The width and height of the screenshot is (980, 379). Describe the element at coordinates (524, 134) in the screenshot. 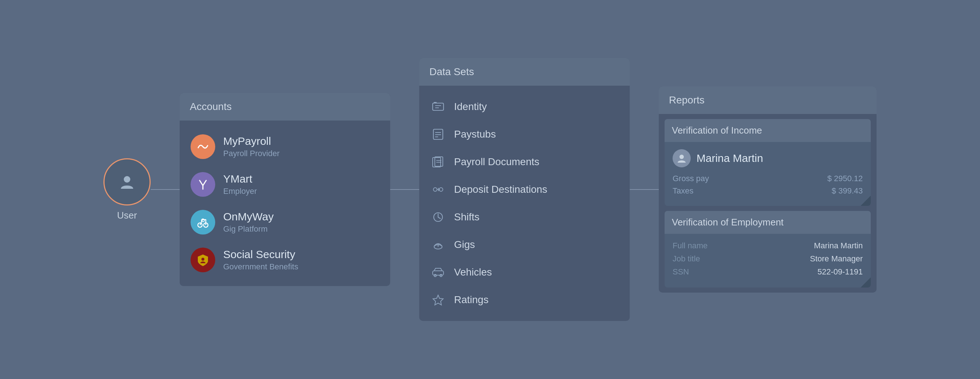

I see `dataset-item-paystubs: Paystubs` at that location.